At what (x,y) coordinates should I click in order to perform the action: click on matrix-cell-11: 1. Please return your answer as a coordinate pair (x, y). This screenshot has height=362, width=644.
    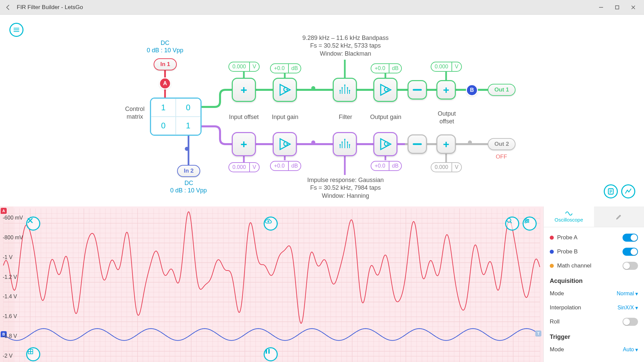
    Looking at the image, I should click on (188, 126).